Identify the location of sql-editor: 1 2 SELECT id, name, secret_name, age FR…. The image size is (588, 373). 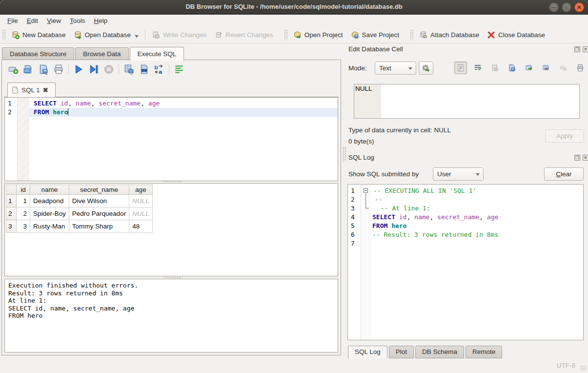
(171, 139).